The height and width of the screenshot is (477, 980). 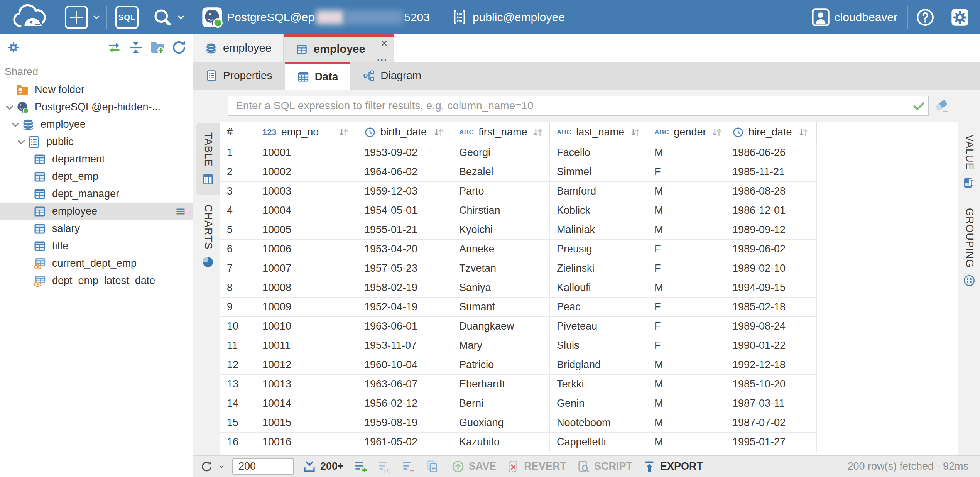 What do you see at coordinates (409, 467) in the screenshot?
I see `delete-row-button` at bounding box center [409, 467].